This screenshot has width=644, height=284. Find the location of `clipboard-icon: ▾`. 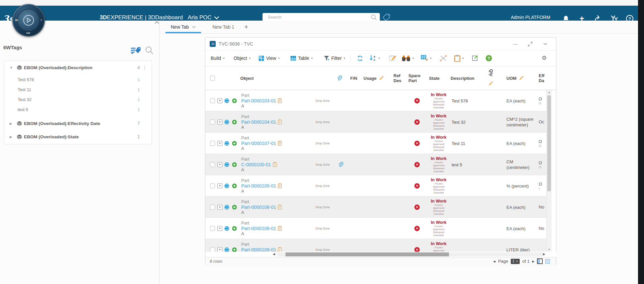

clipboard-icon: ▾ is located at coordinates (459, 58).